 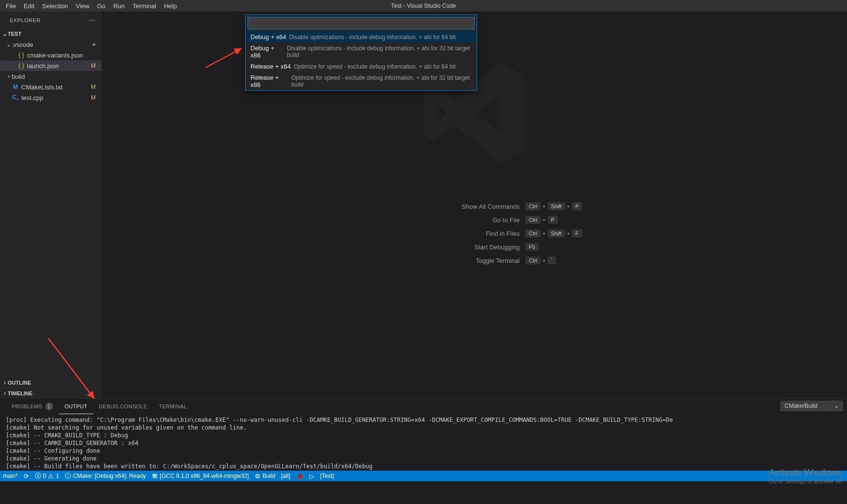 What do you see at coordinates (20, 393) in the screenshot?
I see `timeline-label: TIMELINE` at bounding box center [20, 393].